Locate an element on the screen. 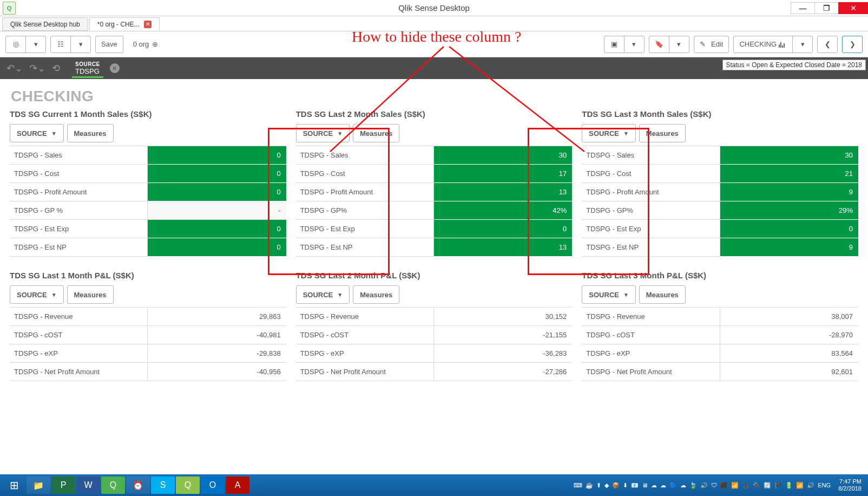 This screenshot has height=496, width=868. row-label: TDSPG - Sales is located at coordinates (650, 155).